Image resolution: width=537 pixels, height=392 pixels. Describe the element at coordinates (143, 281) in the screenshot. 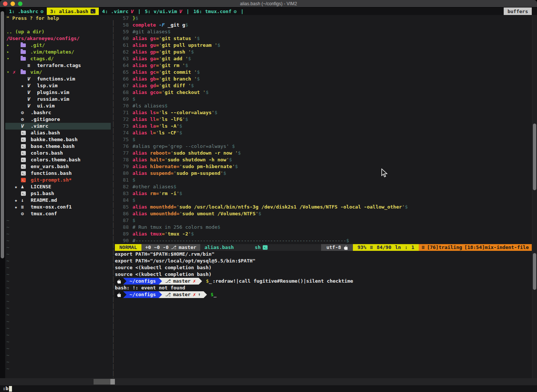

I see `prompt-path-segment: ~/configs` at that location.